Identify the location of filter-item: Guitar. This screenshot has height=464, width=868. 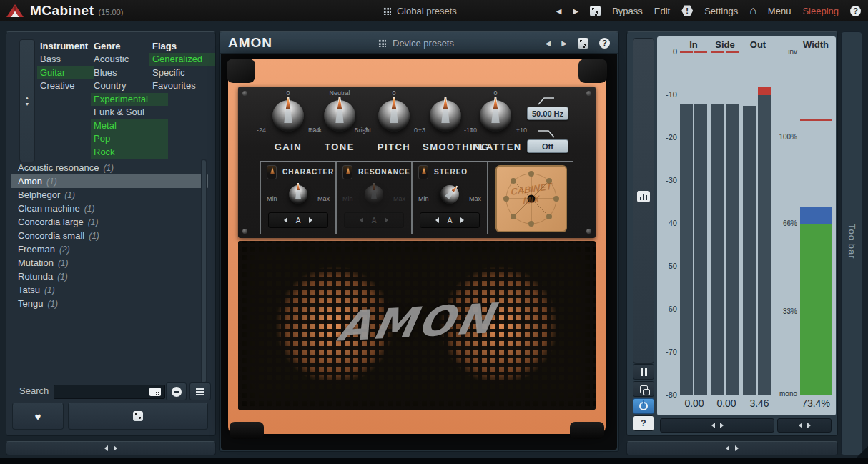
(66, 73).